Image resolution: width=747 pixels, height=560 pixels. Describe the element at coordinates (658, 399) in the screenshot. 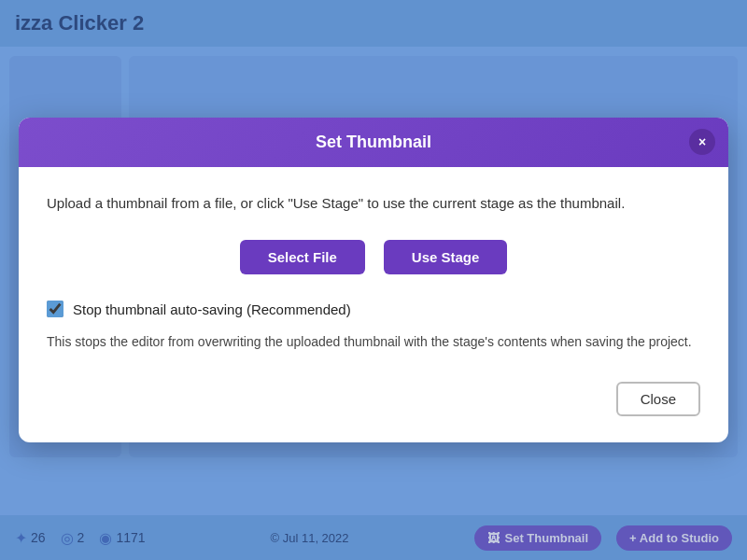

I see `modal-close-footer-button: Close` at that location.